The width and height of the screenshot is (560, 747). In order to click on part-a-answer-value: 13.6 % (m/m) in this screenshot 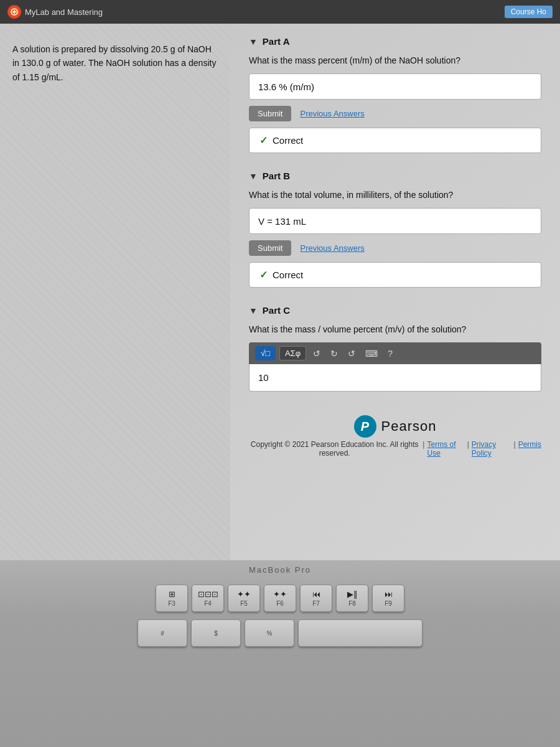, I will do `click(286, 87)`.